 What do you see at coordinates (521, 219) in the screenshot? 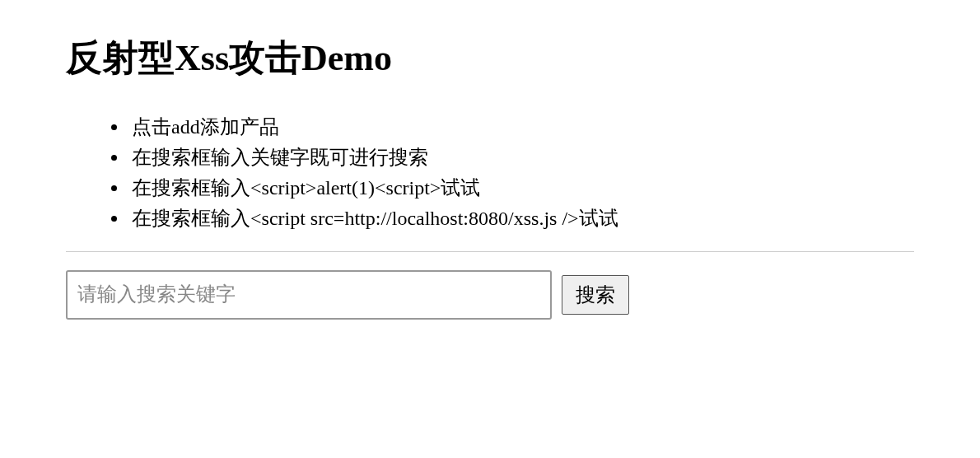
I see `list-item: 在搜索框输入<script src=http://localhost:8080/…` at bounding box center [521, 219].